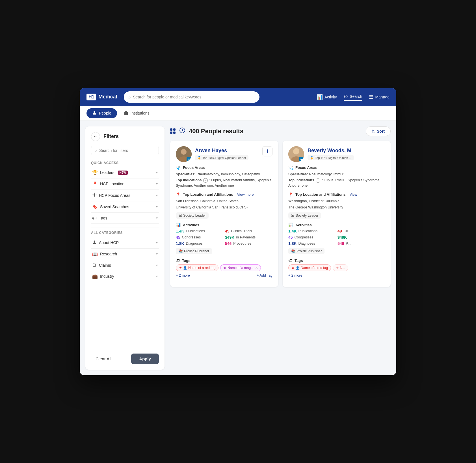  I want to click on info-icon-2: i, so click(318, 180).